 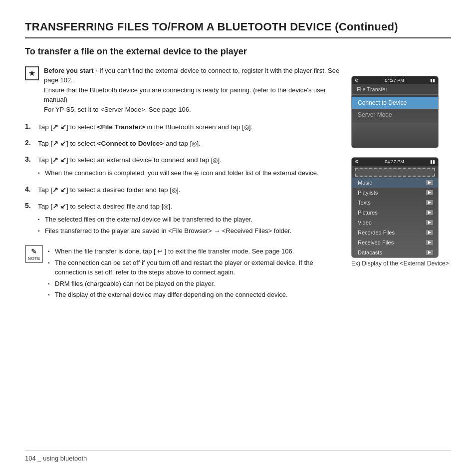 What do you see at coordinates (165, 220) in the screenshot?
I see `step-5-bullet-1: The selected files on the external devic…` at bounding box center [165, 220].